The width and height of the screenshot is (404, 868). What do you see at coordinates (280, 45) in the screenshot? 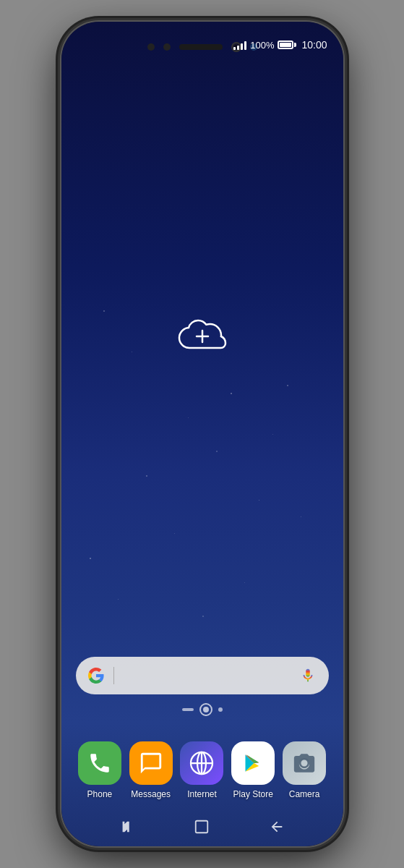
I see `status-right: 100% 10:00` at bounding box center [280, 45].